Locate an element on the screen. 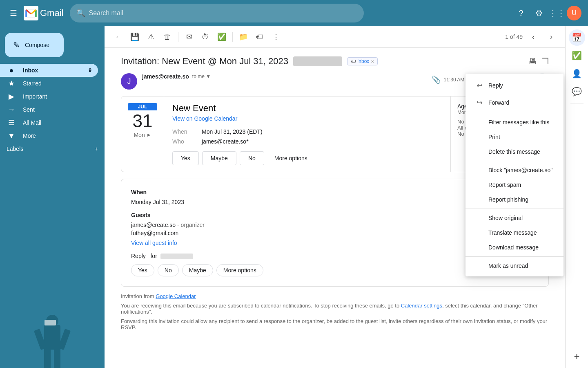  redacted-label is located at coordinates (318, 61).